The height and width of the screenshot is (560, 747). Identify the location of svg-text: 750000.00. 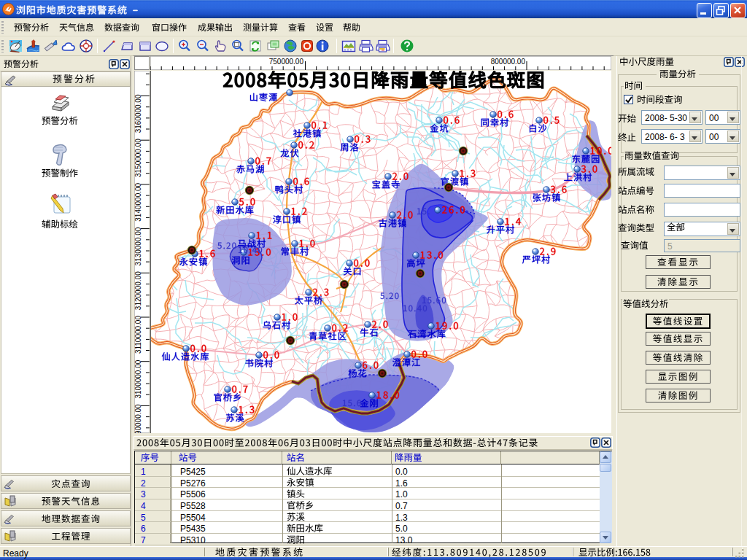
(287, 61).